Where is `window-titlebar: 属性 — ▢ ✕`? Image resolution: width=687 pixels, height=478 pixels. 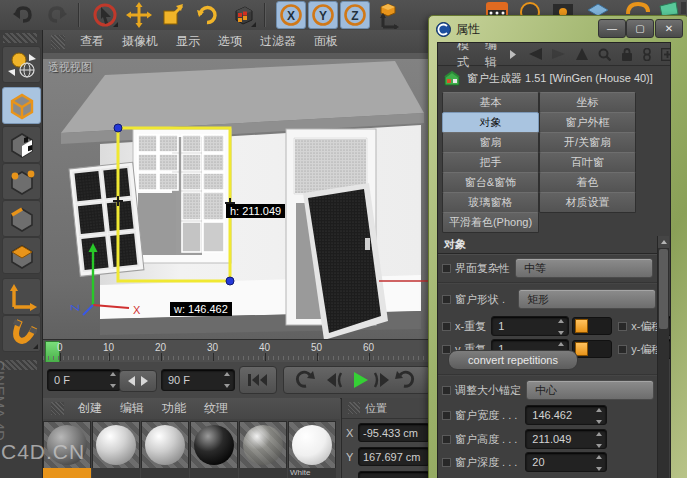 window-titlebar: 属性 — ▢ ✕ is located at coordinates (558, 29).